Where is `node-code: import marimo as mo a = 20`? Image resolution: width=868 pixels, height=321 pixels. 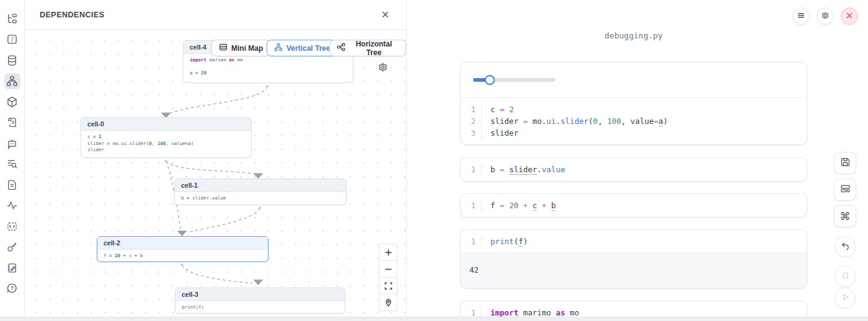
node-code: import marimo as mo a = 20 is located at coordinates (268, 67).